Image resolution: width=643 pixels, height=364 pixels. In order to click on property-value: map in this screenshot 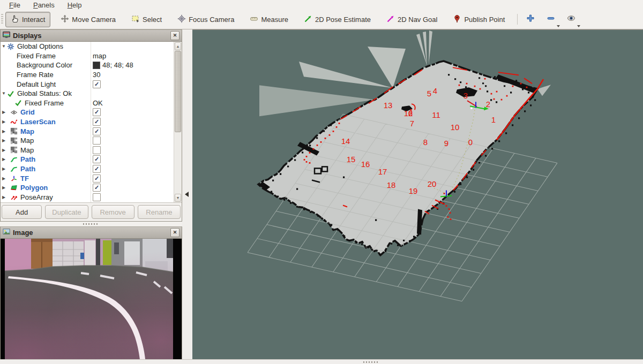, I will do `click(100, 56)`.